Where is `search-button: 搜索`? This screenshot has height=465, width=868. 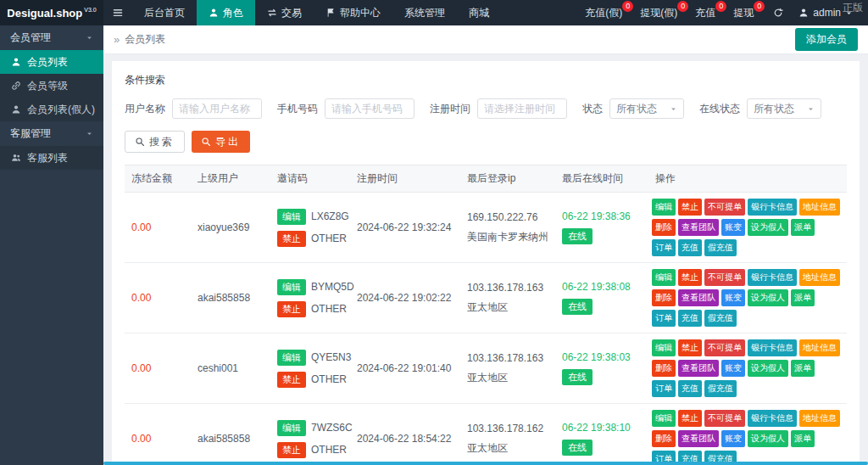 search-button: 搜索 is located at coordinates (154, 142).